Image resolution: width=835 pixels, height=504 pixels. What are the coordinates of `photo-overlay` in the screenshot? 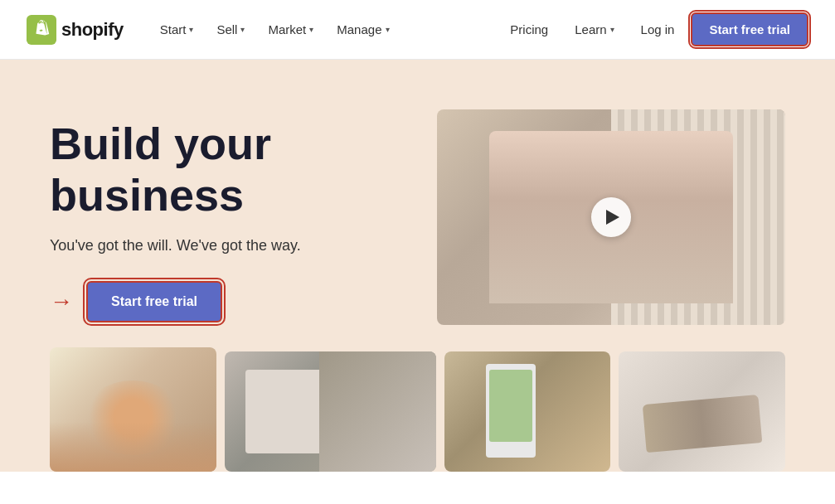 It's located at (133, 447).